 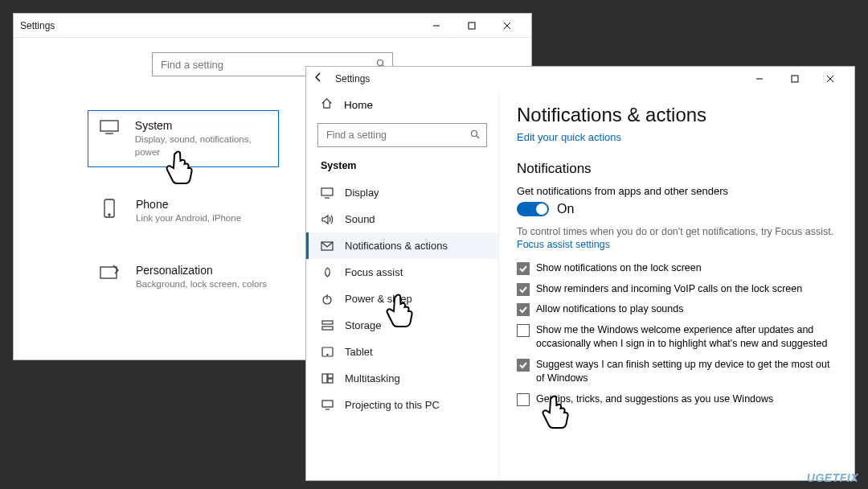 What do you see at coordinates (566, 209) in the screenshot?
I see `toggle-state-label: On` at bounding box center [566, 209].